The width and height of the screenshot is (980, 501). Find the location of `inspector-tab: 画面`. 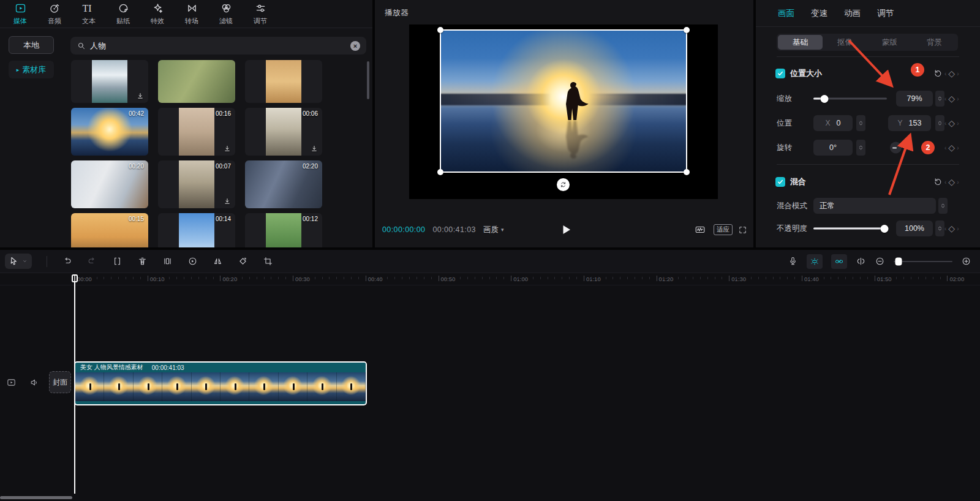

inspector-tab: 画面 is located at coordinates (786, 13).